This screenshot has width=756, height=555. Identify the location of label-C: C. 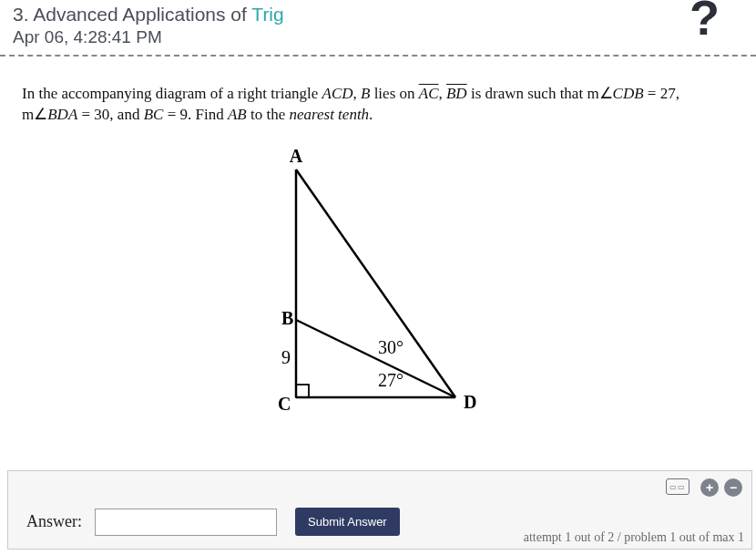
(284, 404).